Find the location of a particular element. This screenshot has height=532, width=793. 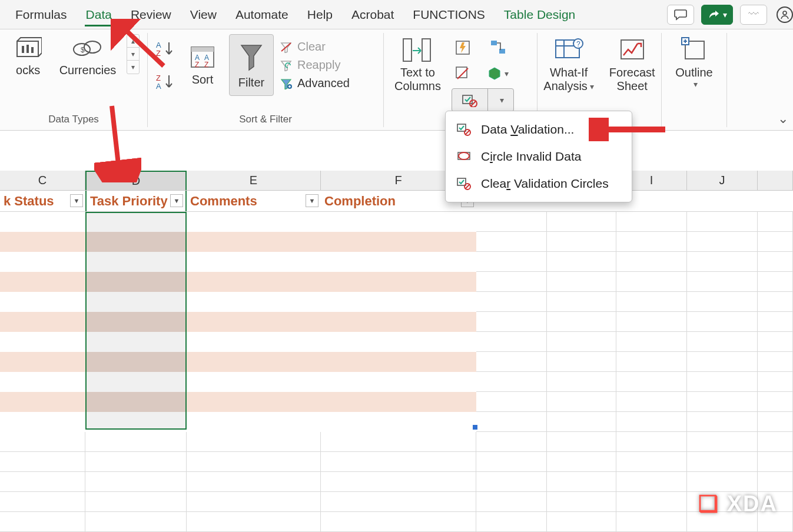

outline-button: Outline ▾ is located at coordinates (694, 62).